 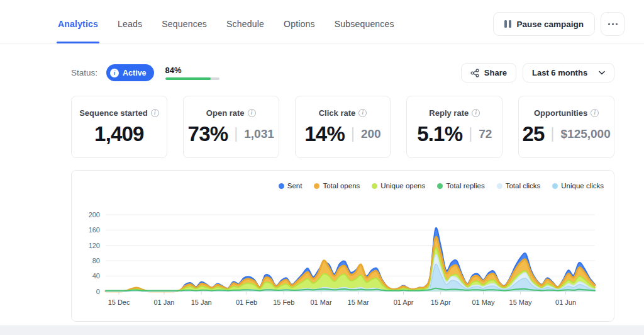 What do you see at coordinates (454, 127) in the screenshot?
I see `stat-card-reply-rate: Reply ratei5.1%|72` at bounding box center [454, 127].